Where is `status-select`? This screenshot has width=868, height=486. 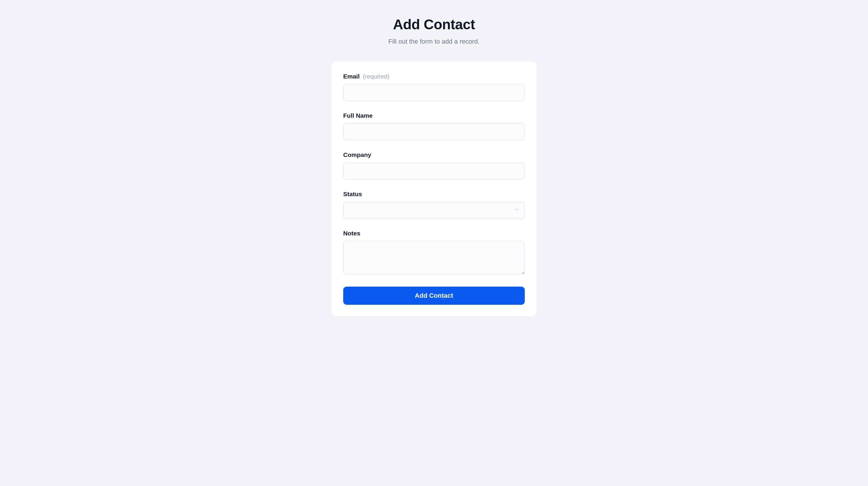
status-select is located at coordinates (434, 210).